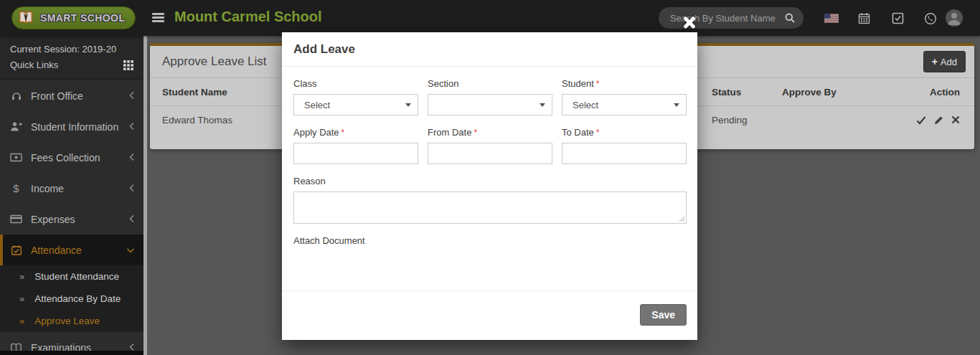 The image size is (980, 355). What do you see at coordinates (75, 250) in the screenshot?
I see `sidebar-item-label: Attendance` at bounding box center [75, 250].